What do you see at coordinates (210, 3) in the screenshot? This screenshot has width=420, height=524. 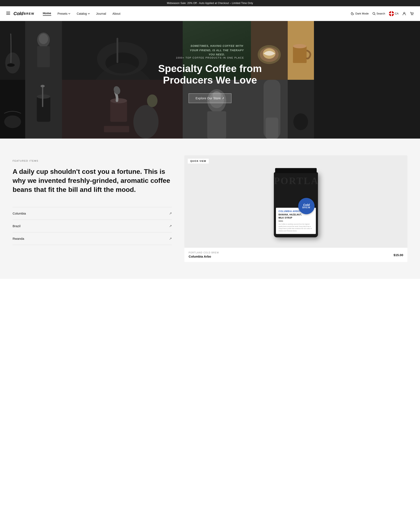 I see `announcement-text: Midseason Sale: 20% Off - Auto Applied a…` at bounding box center [210, 3].